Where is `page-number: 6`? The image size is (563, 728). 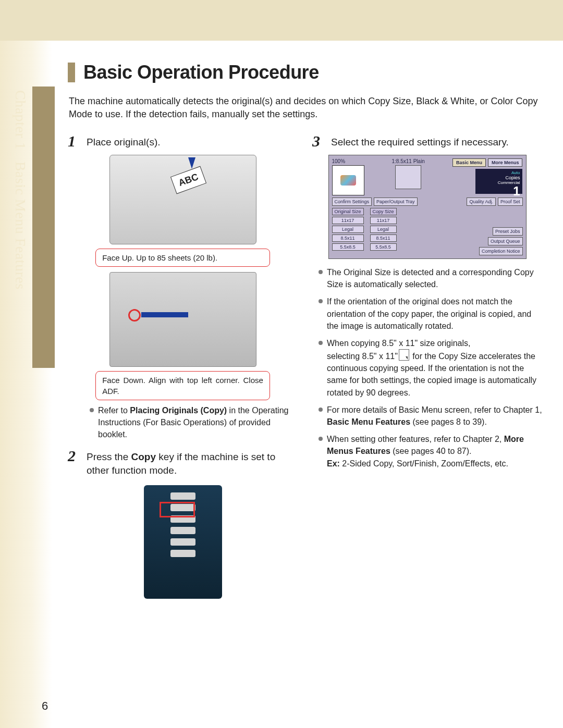 page-number: 6 is located at coordinates (45, 706).